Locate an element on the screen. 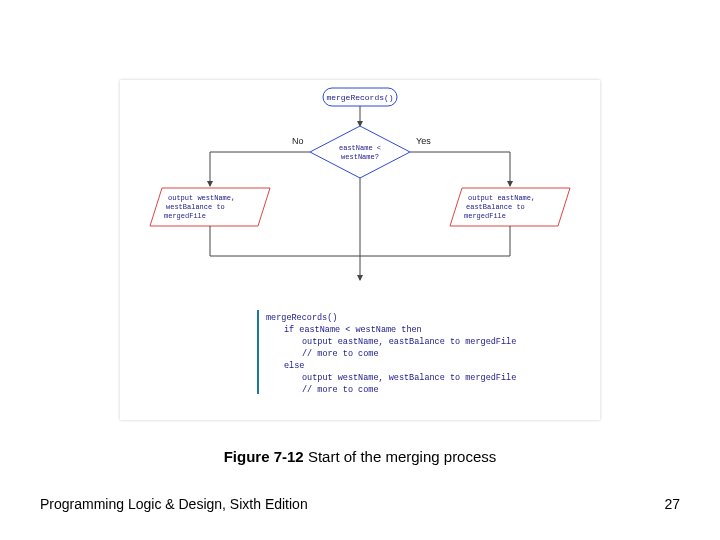  pseudocode: mergeRecords() if eastName < westName th… is located at coordinates (391, 354).